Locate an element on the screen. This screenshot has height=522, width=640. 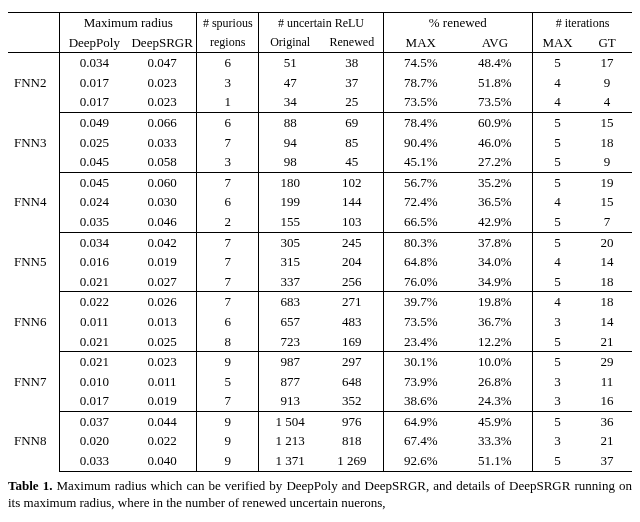
cell-pavg: 45.9% is located at coordinates (496, 421).